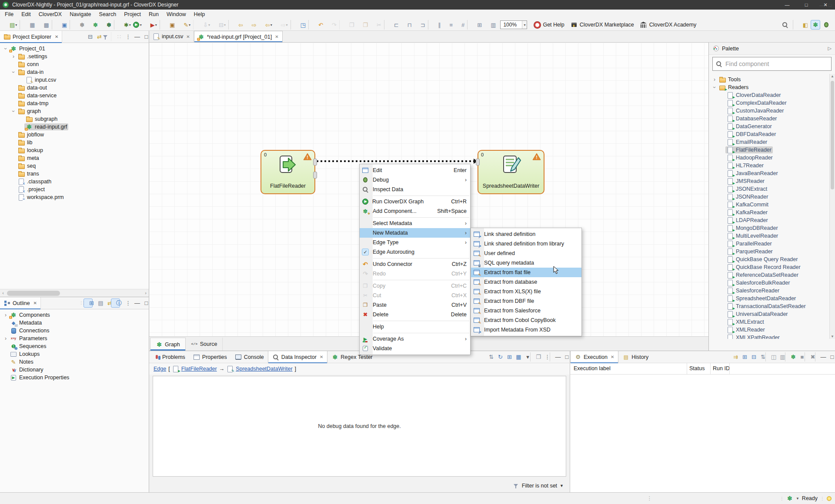 The height and width of the screenshot is (504, 835). Describe the element at coordinates (832, 336) in the screenshot. I see `scroll-down-icon: ▼` at that location.